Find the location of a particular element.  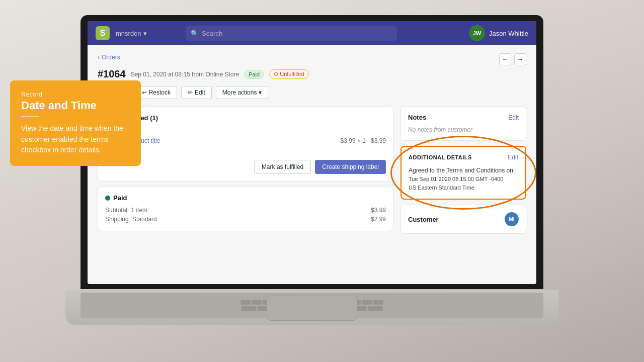

search-icon: 🔍 is located at coordinates (195, 33).